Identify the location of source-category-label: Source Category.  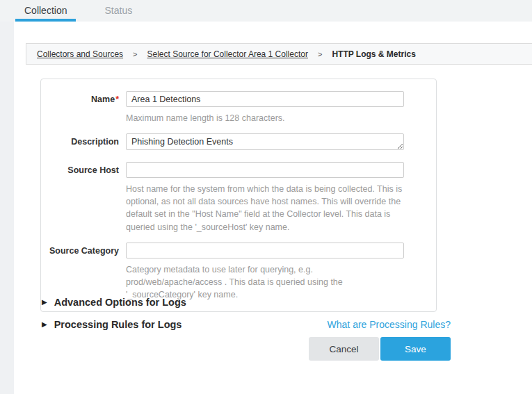
(80, 272).